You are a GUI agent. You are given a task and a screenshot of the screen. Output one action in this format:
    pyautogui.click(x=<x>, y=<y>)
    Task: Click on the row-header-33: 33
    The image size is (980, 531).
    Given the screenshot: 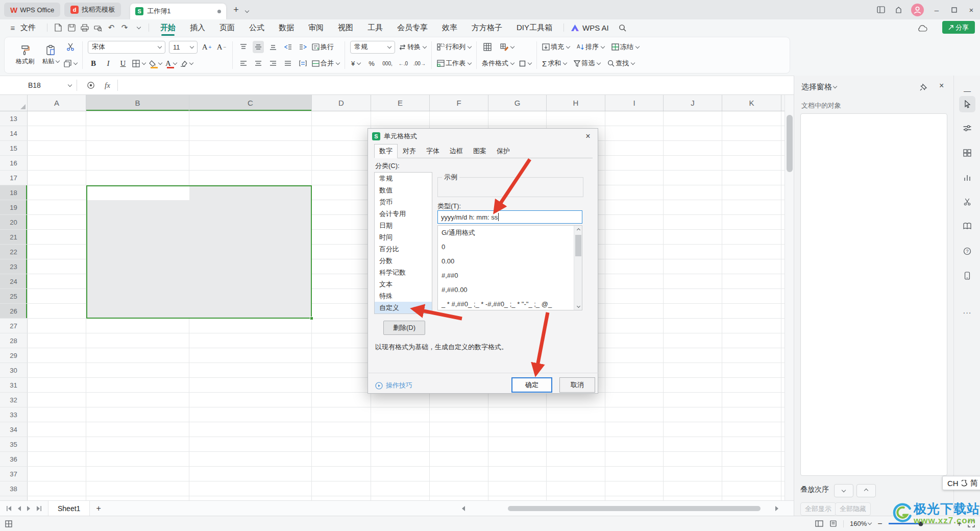 What is the action you would take?
    pyautogui.click(x=14, y=415)
    